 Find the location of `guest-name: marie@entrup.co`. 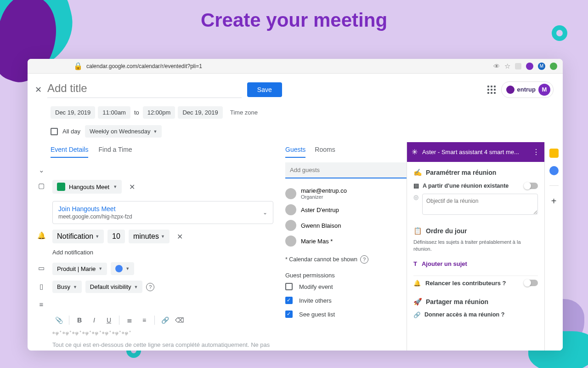

guest-name: marie@entrup.co is located at coordinates (324, 190).